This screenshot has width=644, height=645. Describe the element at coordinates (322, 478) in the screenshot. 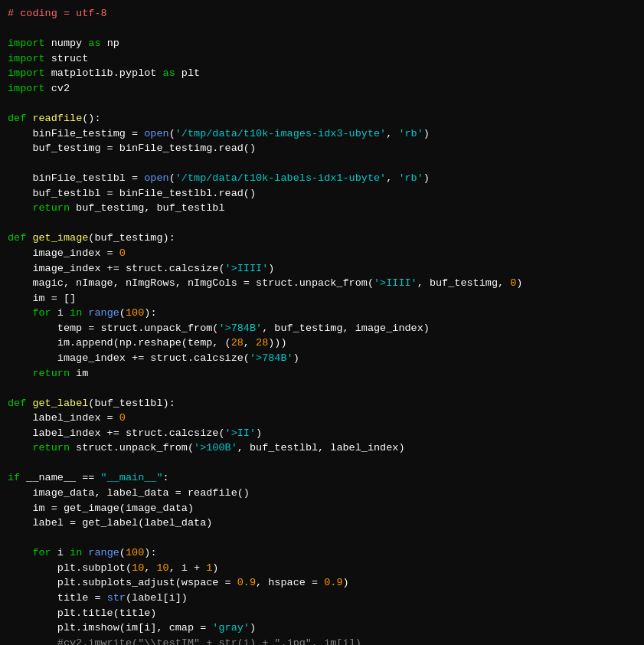

I see `code-line-32: if __name__ == "__main__":` at that location.